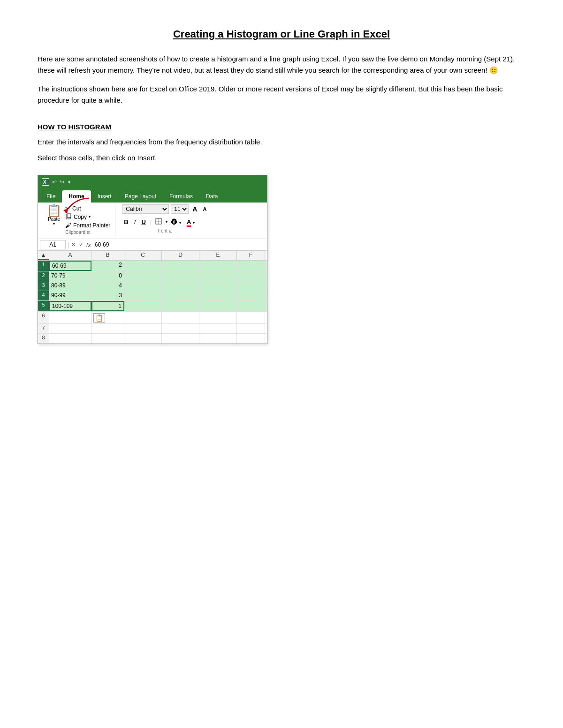 This screenshot has height=728, width=563. I want to click on table-row: 2 70-79 0, so click(152, 277).